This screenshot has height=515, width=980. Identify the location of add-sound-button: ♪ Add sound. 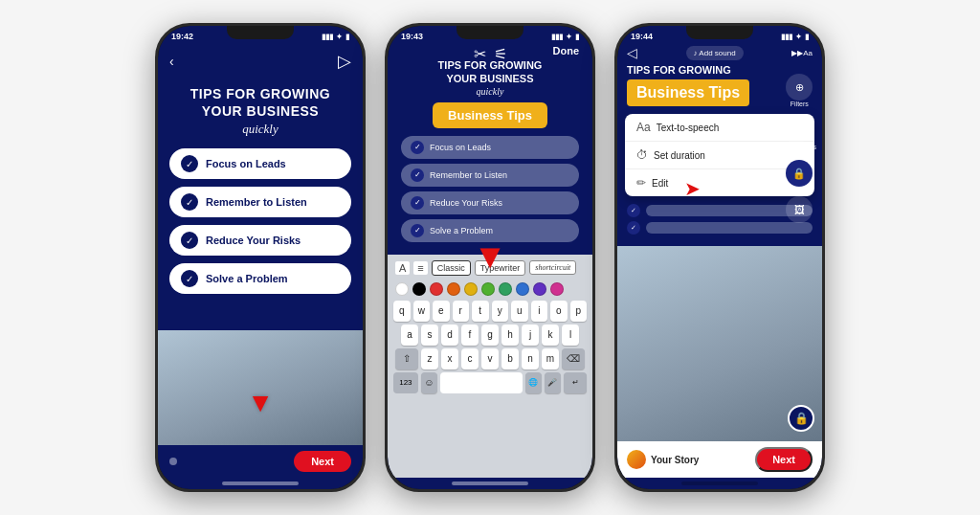
(715, 54).